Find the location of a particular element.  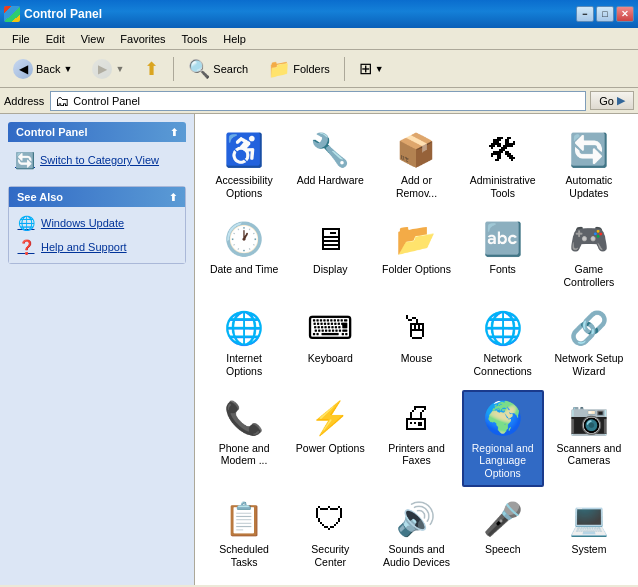

forward-icon: ▶ is located at coordinates (102, 69).